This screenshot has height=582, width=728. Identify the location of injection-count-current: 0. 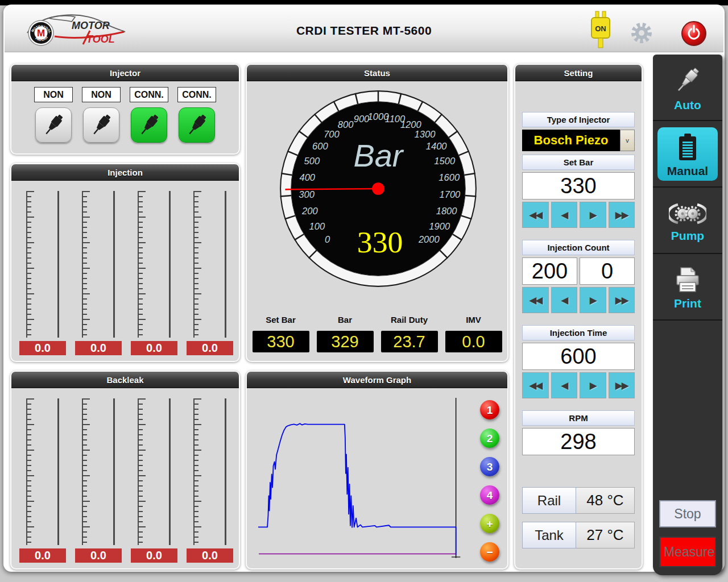
(607, 271).